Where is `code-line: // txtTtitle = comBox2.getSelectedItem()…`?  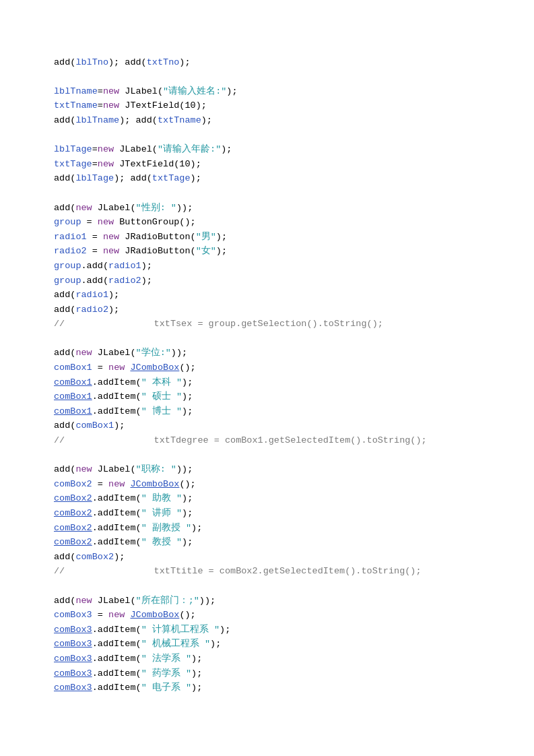
code-line: // txtTtitle = comBox2.getSelectedItem()… is located at coordinates (287, 571).